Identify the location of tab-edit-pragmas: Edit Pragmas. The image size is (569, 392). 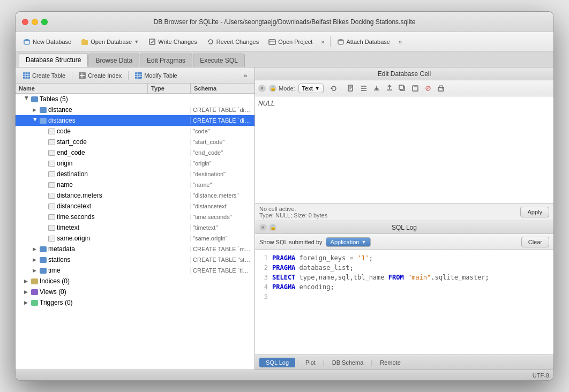
(166, 60).